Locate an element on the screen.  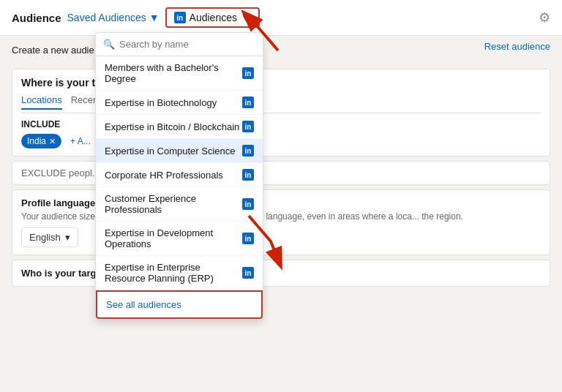
saved-audiences-chevron: ▼ is located at coordinates (154, 18).